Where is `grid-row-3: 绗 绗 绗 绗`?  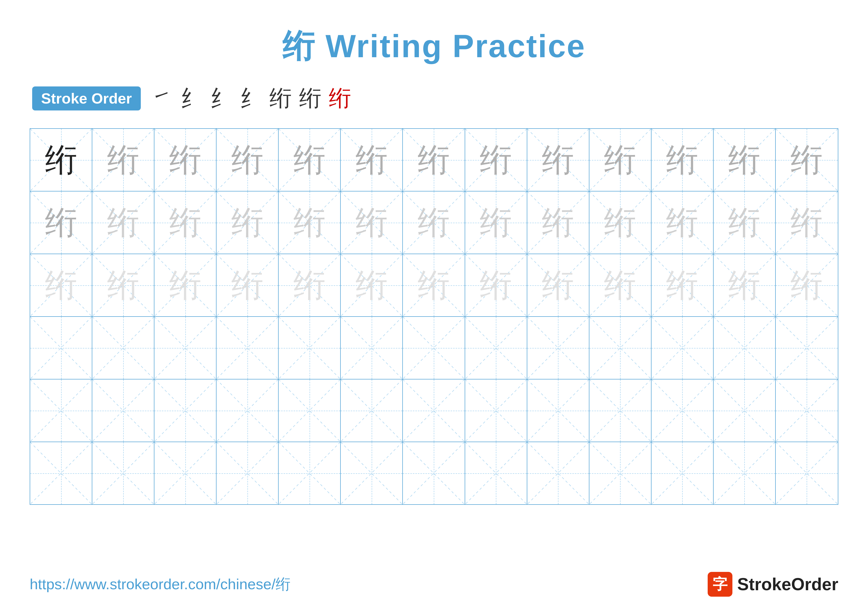 grid-row-3: 绗 绗 绗 绗 is located at coordinates (434, 285).